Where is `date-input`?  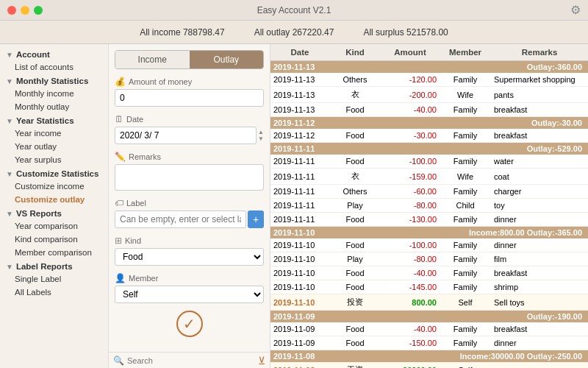 date-input is located at coordinates (185, 135).